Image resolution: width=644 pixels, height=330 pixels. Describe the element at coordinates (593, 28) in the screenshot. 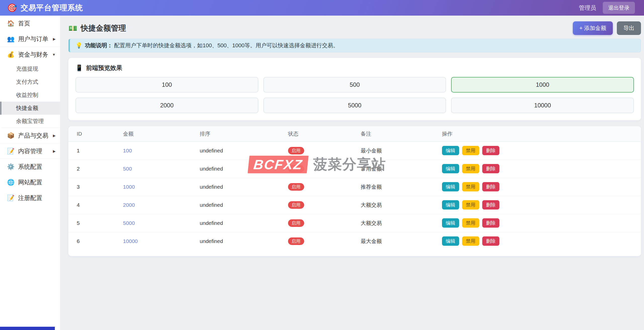

I see `add-amount-button: + 添加金额` at that location.